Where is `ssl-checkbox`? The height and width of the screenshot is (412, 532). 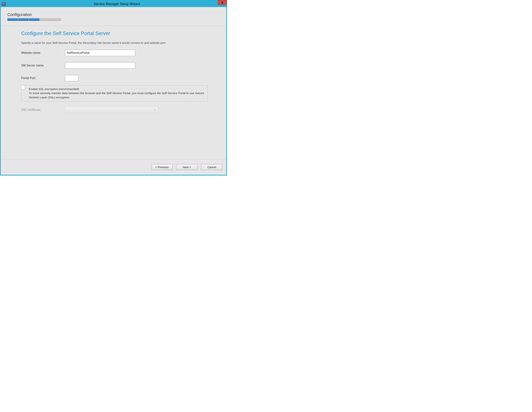 ssl-checkbox is located at coordinates (23, 87).